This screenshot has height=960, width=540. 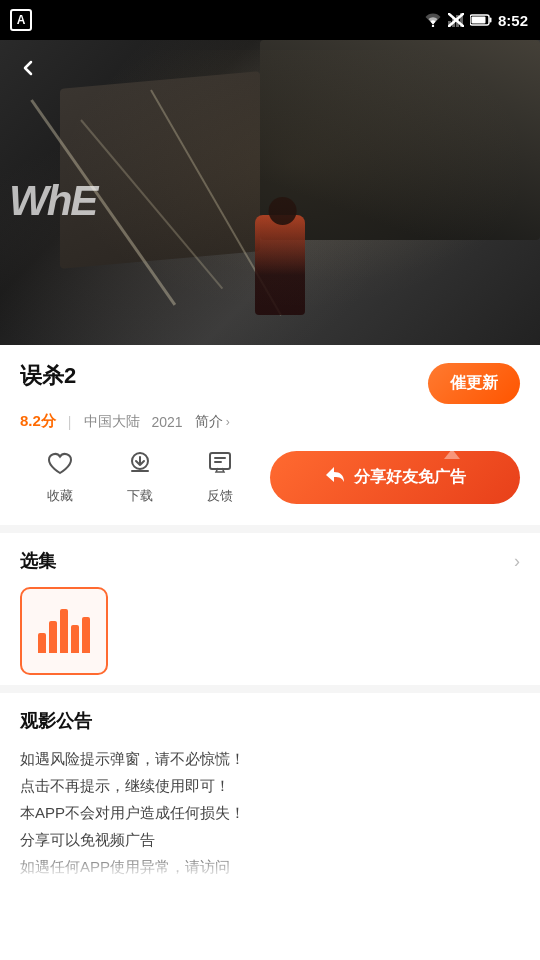 What do you see at coordinates (410, 478) in the screenshot?
I see `share-ad-label: 分享好友免广告` at bounding box center [410, 478].